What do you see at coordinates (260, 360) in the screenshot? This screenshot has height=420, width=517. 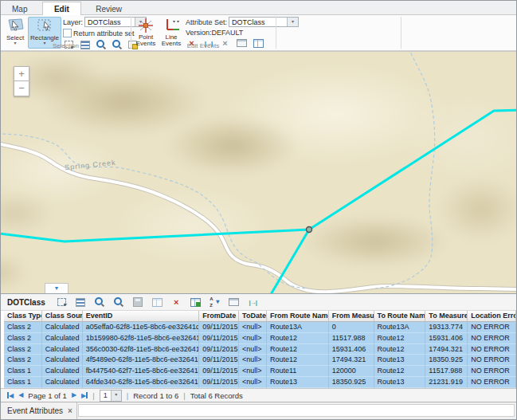 I see `table-row: Class 2Calculated4f5489e0-62f8-11e5-8bc6…` at bounding box center [260, 360].